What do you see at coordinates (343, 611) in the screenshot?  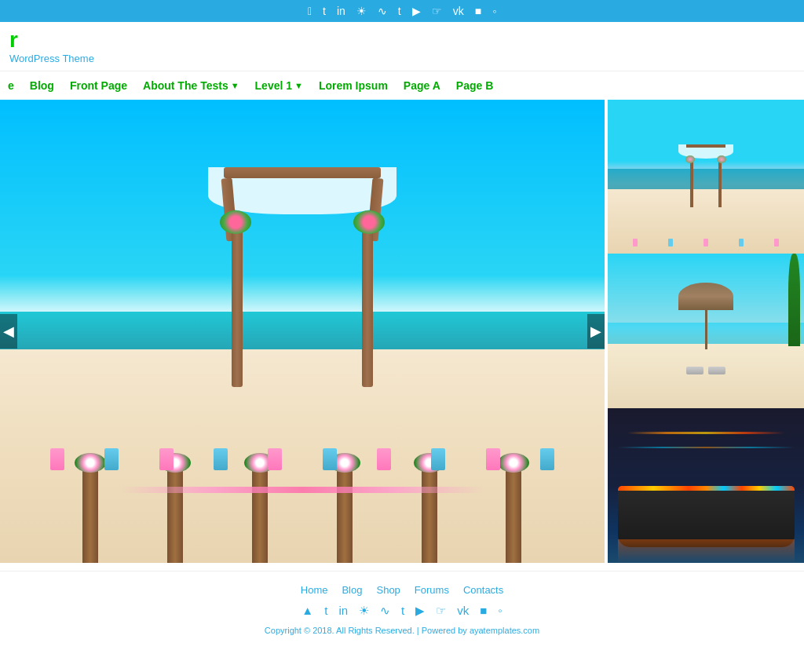 I see `footer-linkedin-icon: in` at bounding box center [343, 611].